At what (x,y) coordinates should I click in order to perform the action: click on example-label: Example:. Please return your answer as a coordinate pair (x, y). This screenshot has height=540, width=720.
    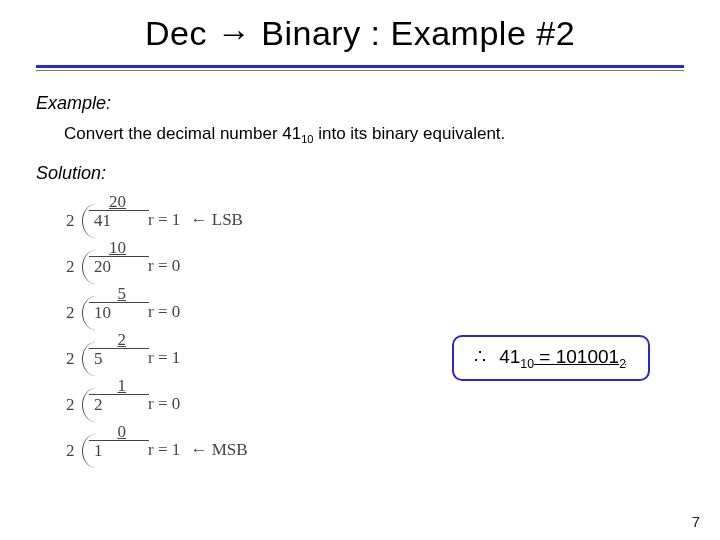
    Looking at the image, I should click on (360, 104).